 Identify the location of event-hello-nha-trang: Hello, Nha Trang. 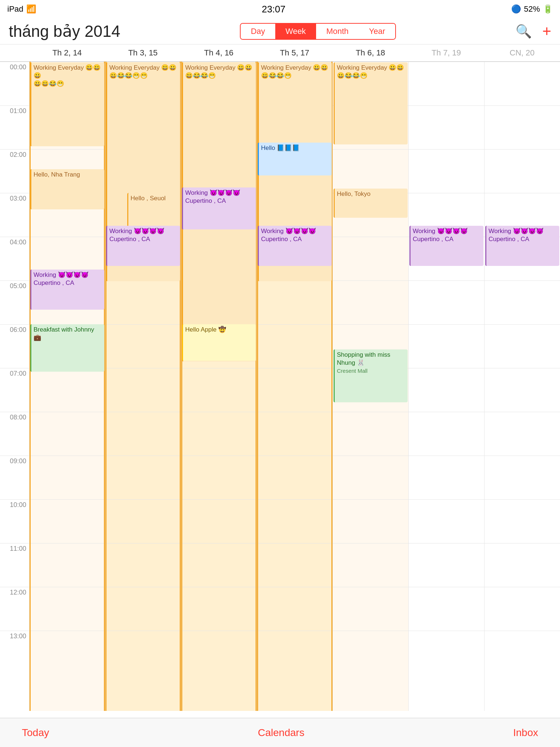
(67, 189).